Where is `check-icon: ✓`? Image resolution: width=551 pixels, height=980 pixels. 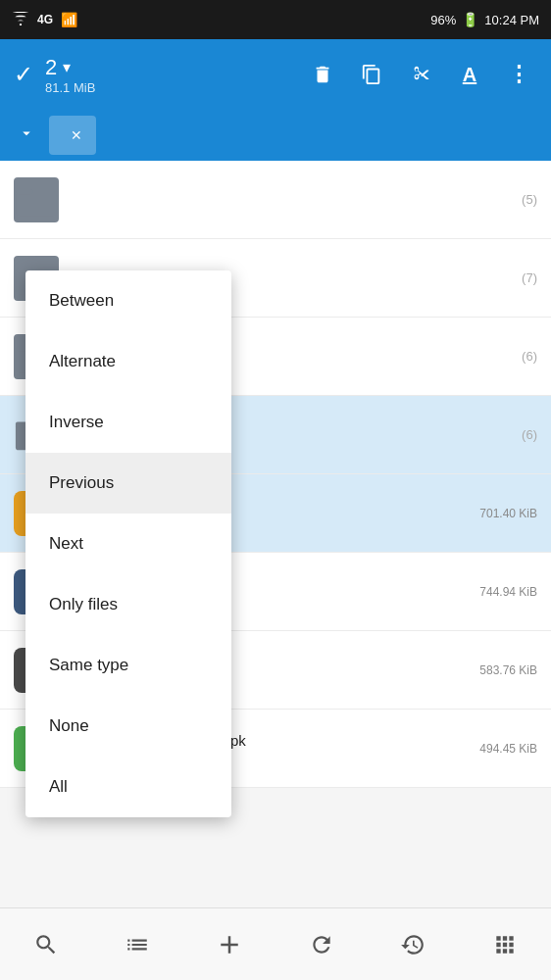
check-icon: ✓ is located at coordinates (24, 74).